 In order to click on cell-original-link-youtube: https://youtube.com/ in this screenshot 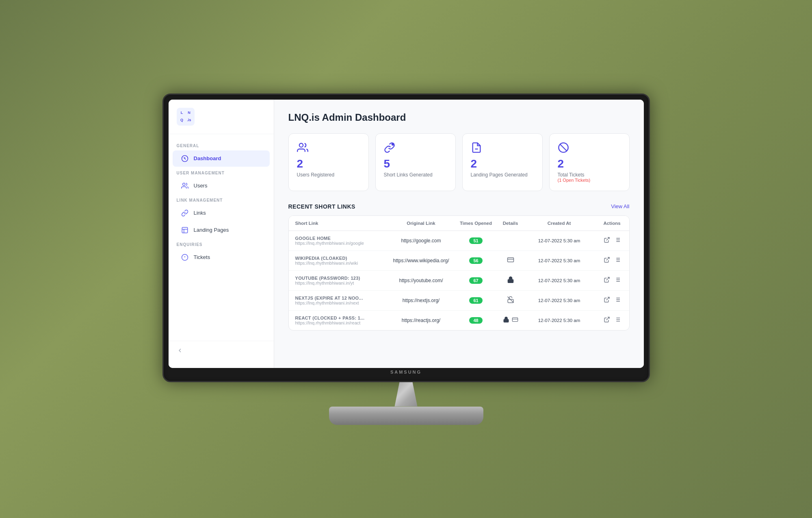, I will do `click(421, 281)`.